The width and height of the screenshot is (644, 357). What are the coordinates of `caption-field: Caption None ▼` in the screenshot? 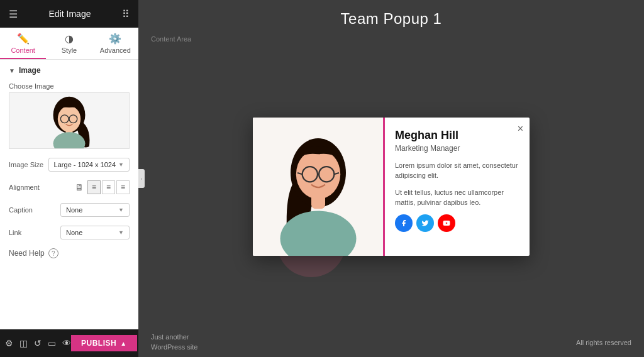 It's located at (69, 210).